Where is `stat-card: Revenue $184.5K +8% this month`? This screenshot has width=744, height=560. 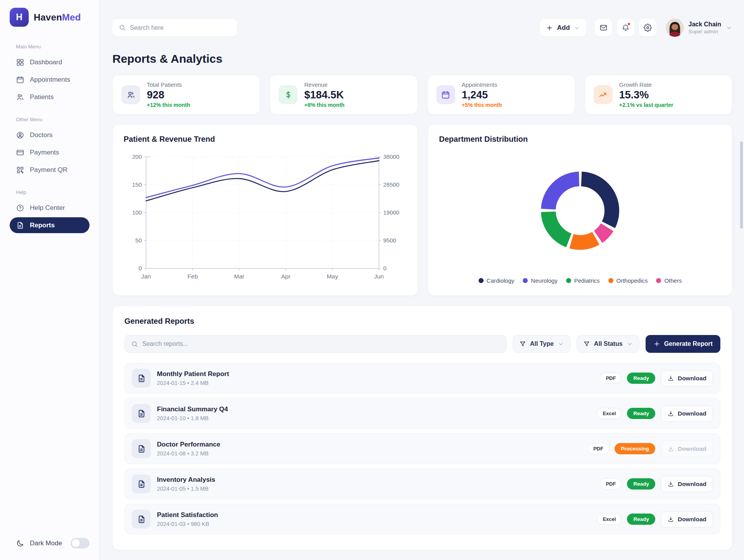
stat-card: Revenue $184.5K +8% this month is located at coordinates (343, 94).